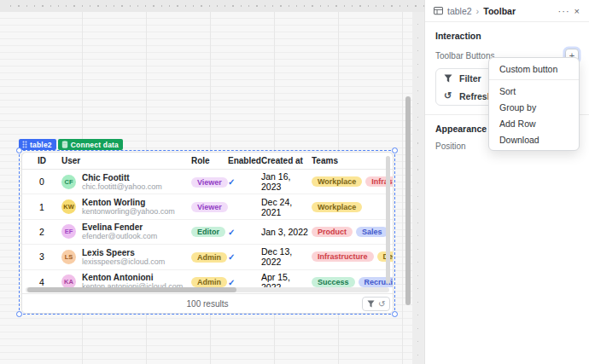 The width and height of the screenshot is (589, 364). What do you see at coordinates (470, 78) in the screenshot?
I see `toolbar-button-label: Filter` at bounding box center [470, 78].